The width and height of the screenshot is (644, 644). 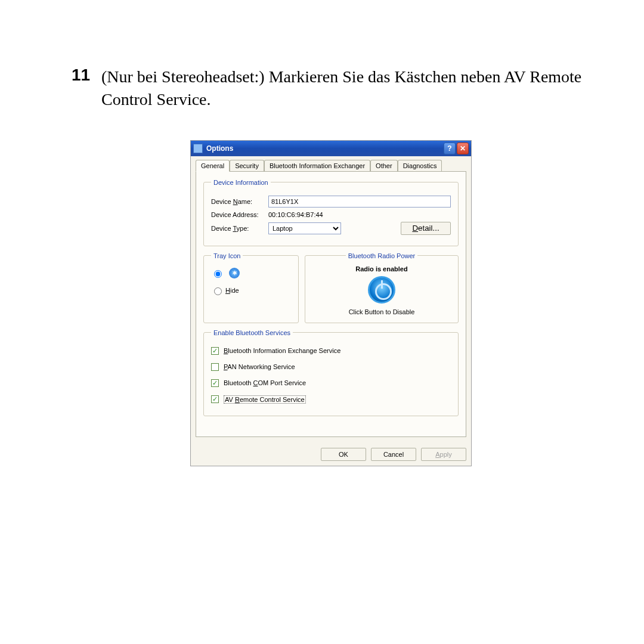 I want to click on radio-power-legend: Bluetooth Radio Power, so click(x=382, y=256).